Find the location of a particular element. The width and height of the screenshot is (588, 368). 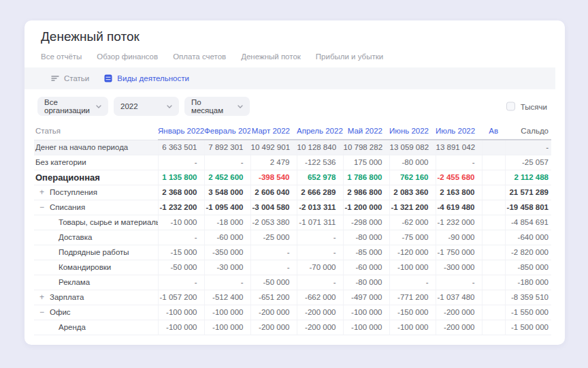

row-label-text: Операционная is located at coordinates (68, 177).